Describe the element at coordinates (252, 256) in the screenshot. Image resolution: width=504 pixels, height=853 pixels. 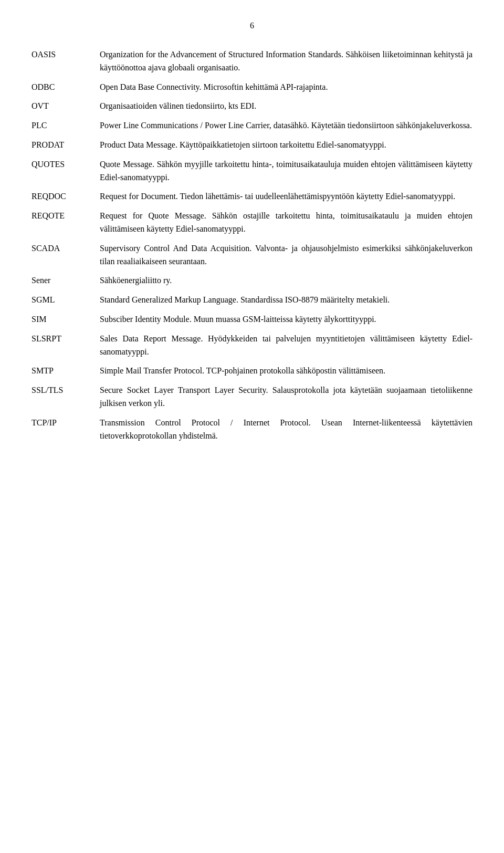
I see `glossary-row: SCADASupervisory Control And Data Acquis…` at that location.